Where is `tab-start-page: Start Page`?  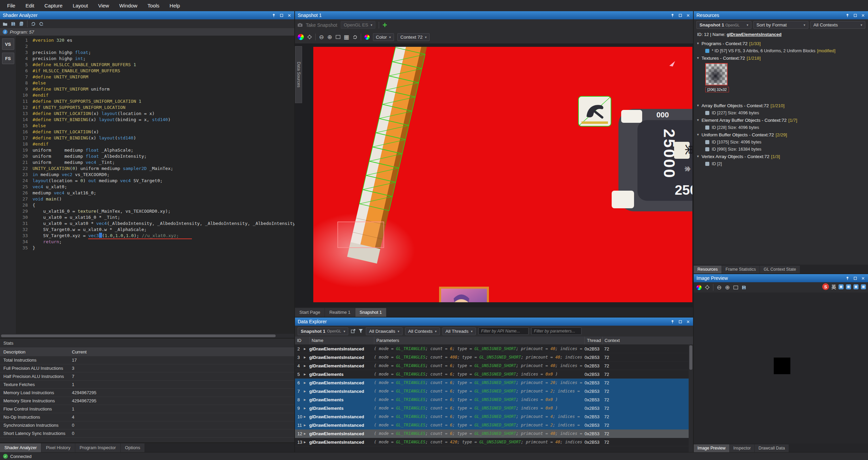 tab-start-page: Start Page is located at coordinates (310, 312).